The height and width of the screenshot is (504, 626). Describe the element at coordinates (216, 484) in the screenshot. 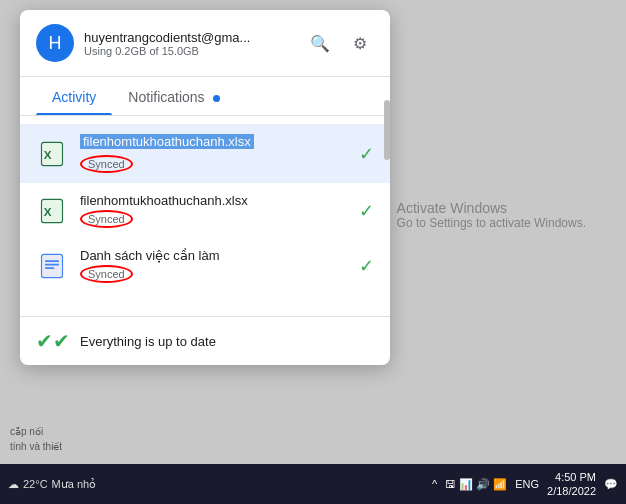

I see `taskbar-left: ☁ 22°C Mưa nhỏ` at that location.